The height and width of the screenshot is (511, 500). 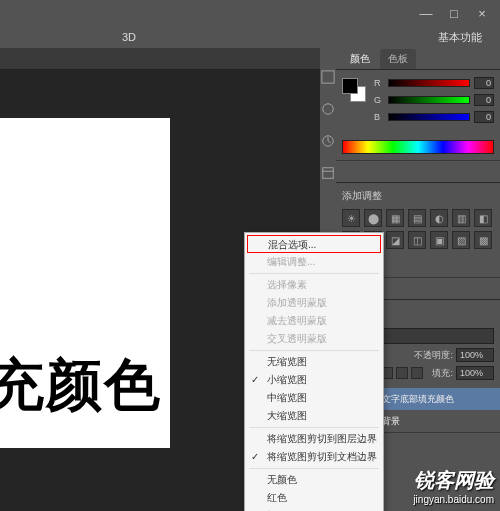 I want to click on menu-item: 选择像素, so click(x=314, y=285).